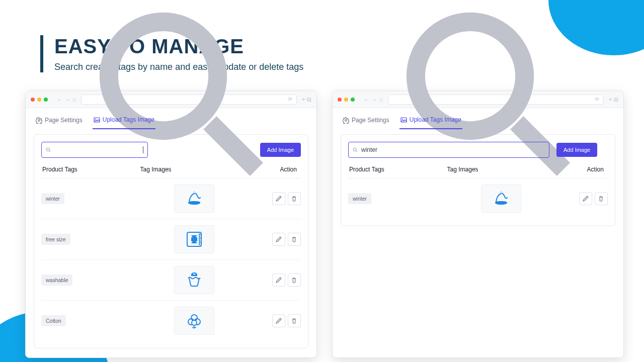  I want to click on table-row: Cotton, so click(171, 321).